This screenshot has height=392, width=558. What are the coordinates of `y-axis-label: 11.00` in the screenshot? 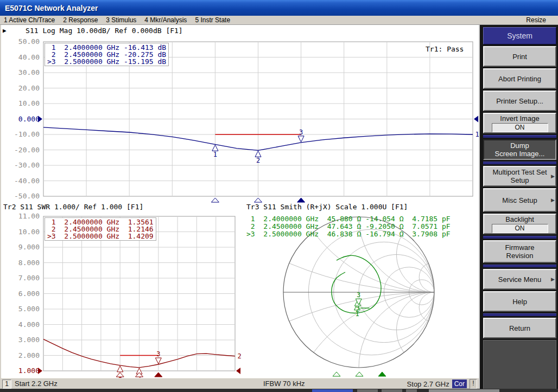 It's located at (21, 216).